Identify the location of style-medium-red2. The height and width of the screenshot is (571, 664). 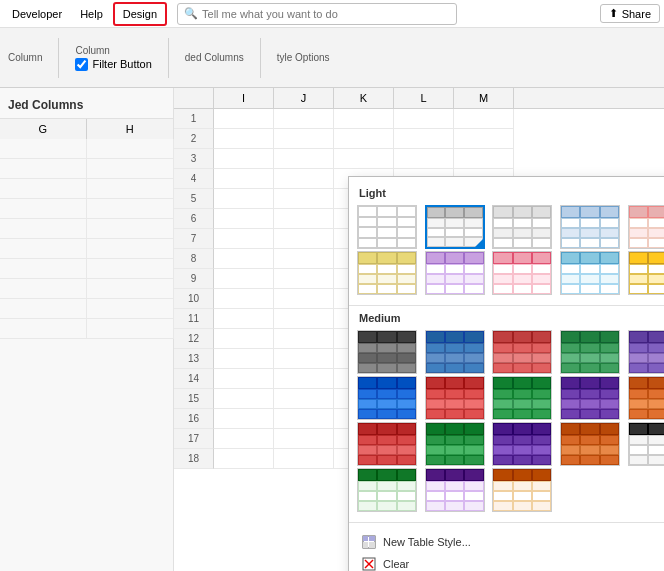
(455, 398).